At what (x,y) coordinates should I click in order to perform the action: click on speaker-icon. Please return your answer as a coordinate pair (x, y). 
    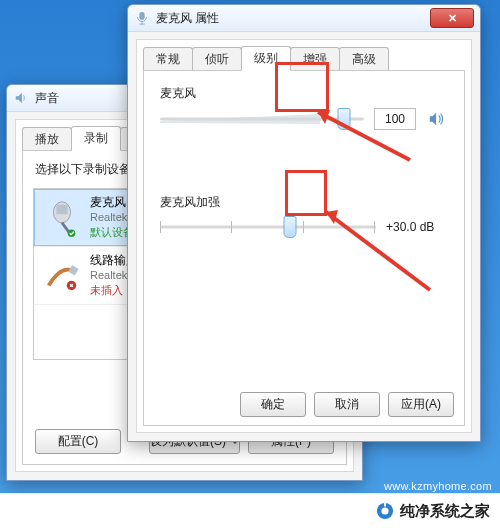
    Looking at the image, I should click on (21, 98).